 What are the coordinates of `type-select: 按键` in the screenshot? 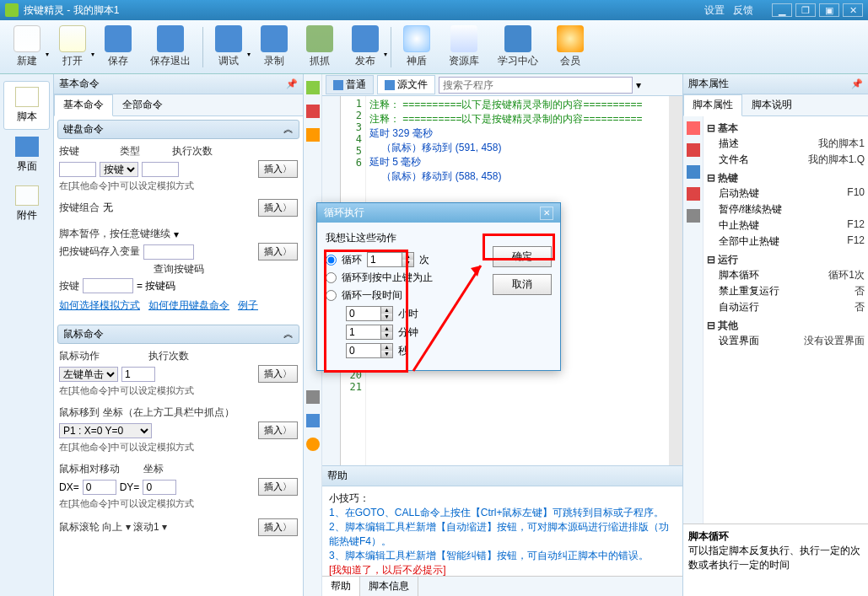 It's located at (119, 169).